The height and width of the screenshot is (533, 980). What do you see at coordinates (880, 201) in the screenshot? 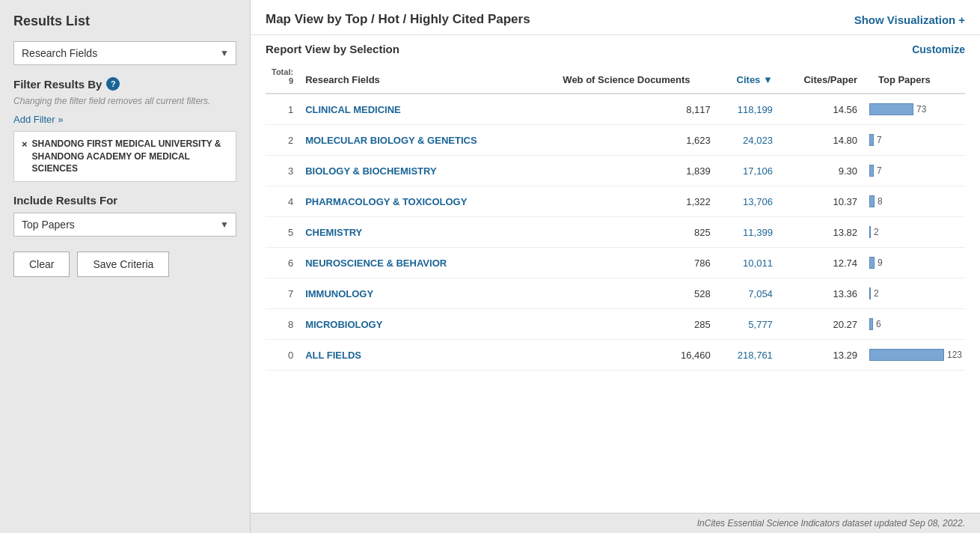
I see `bar-value: 8` at bounding box center [880, 201].